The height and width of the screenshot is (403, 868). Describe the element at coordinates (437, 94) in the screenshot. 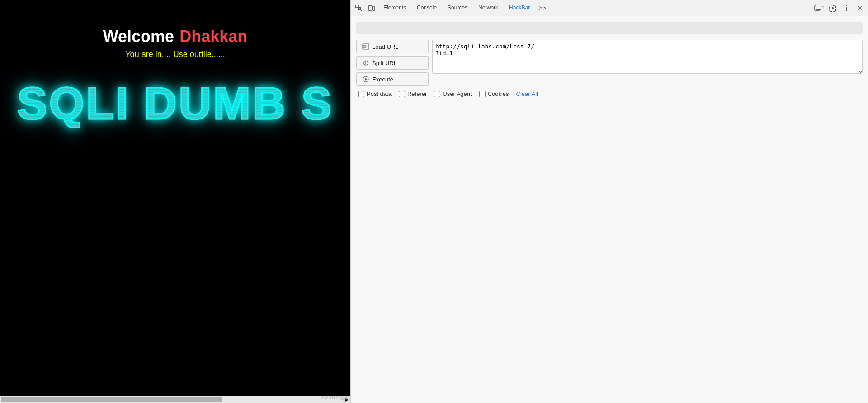

I see `user-agent-checkbox` at that location.